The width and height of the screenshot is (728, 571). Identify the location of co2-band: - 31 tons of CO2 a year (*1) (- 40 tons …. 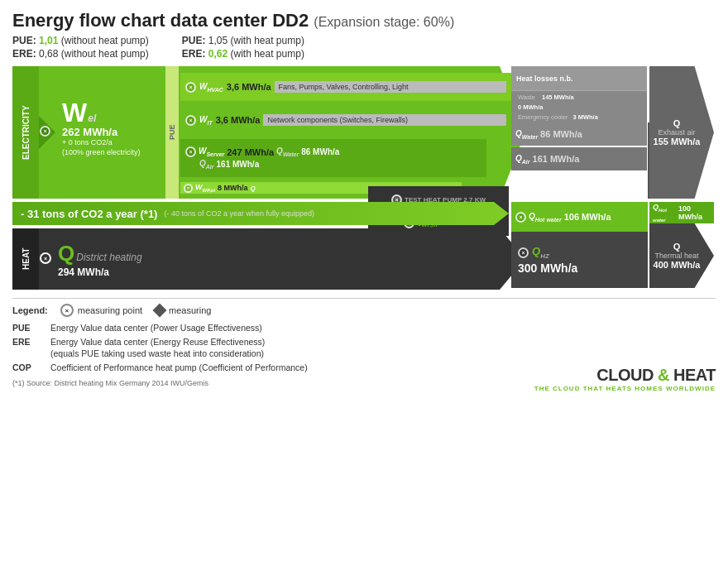
(261, 214).